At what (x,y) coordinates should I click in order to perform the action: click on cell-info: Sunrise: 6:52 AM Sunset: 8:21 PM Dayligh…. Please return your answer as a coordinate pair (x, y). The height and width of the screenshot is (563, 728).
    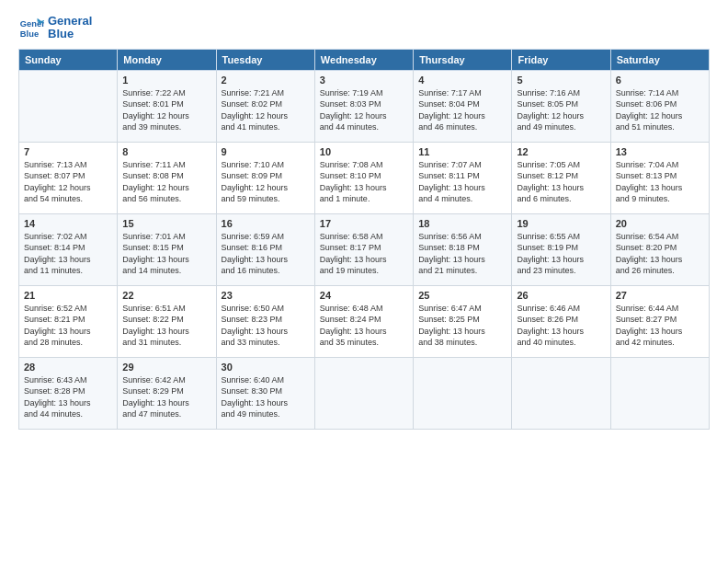
    Looking at the image, I should click on (68, 326).